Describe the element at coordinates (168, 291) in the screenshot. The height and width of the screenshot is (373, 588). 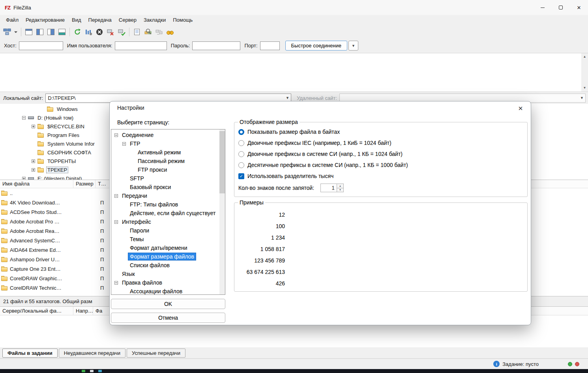
I see `settings-tree-item: Ассоциации файлов` at that location.